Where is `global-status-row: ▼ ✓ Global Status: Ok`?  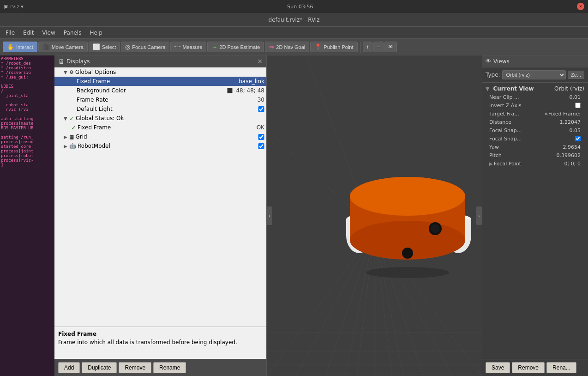 global-status-row: ▼ ✓ Global Status: Ok is located at coordinates (161, 118).